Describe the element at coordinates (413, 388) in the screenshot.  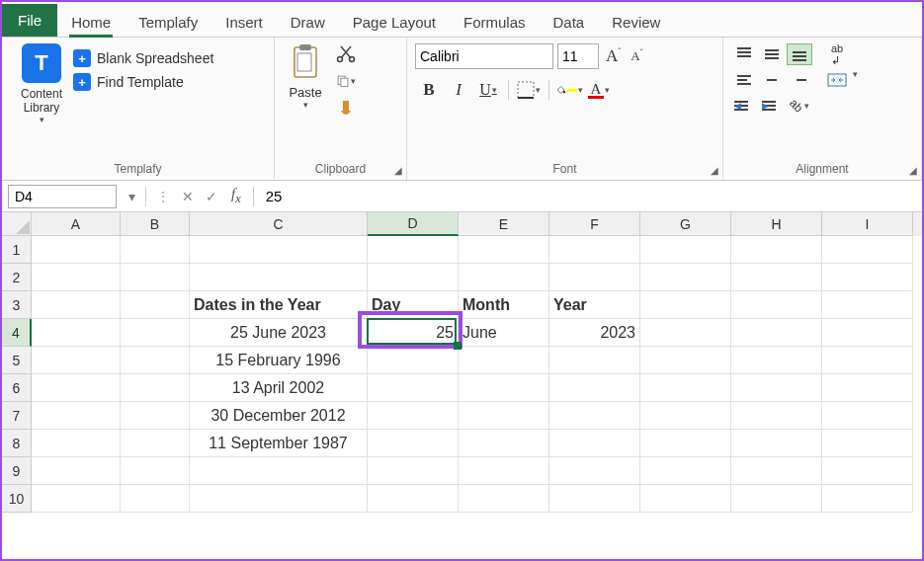
I see `cell-D6` at that location.